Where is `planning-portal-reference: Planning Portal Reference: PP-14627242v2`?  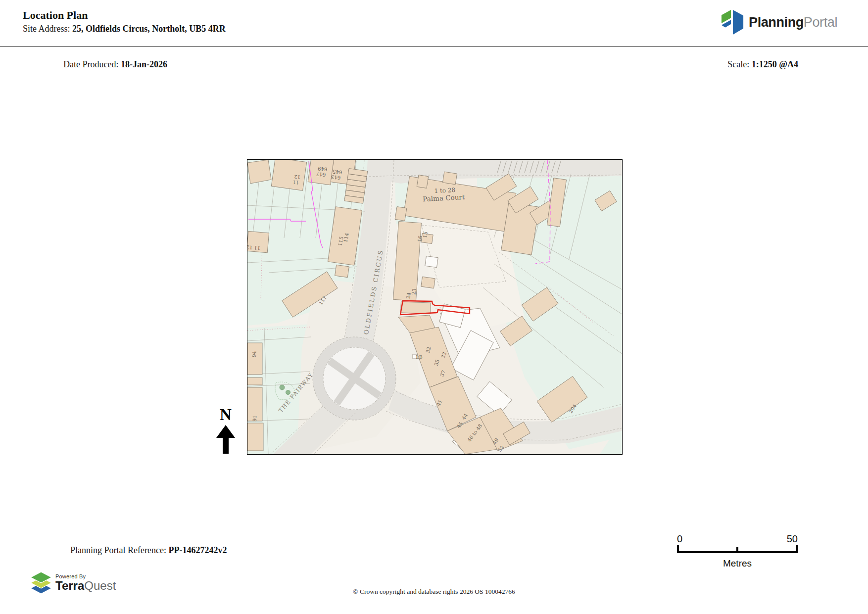 planning-portal-reference: Planning Portal Reference: PP-14627242v2 is located at coordinates (148, 550).